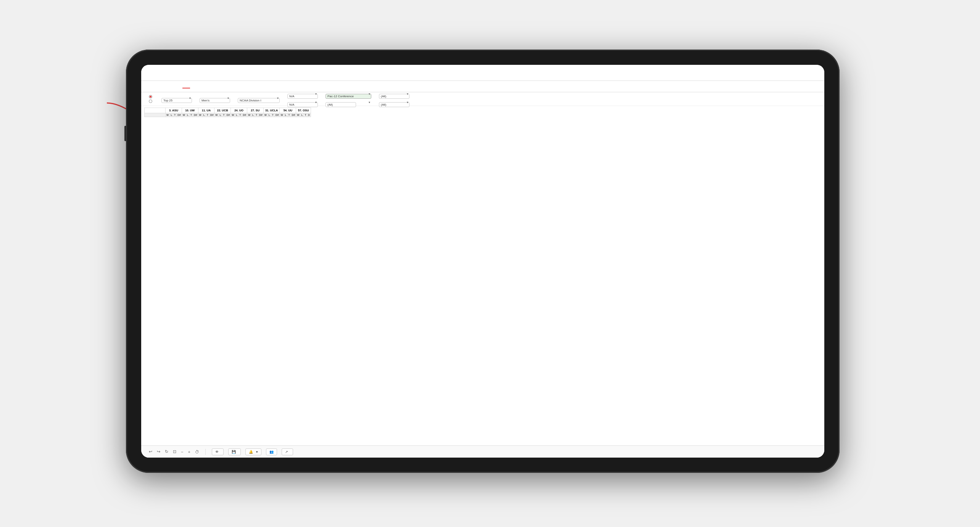  I want to click on sh-w8: W, so click(282, 115).